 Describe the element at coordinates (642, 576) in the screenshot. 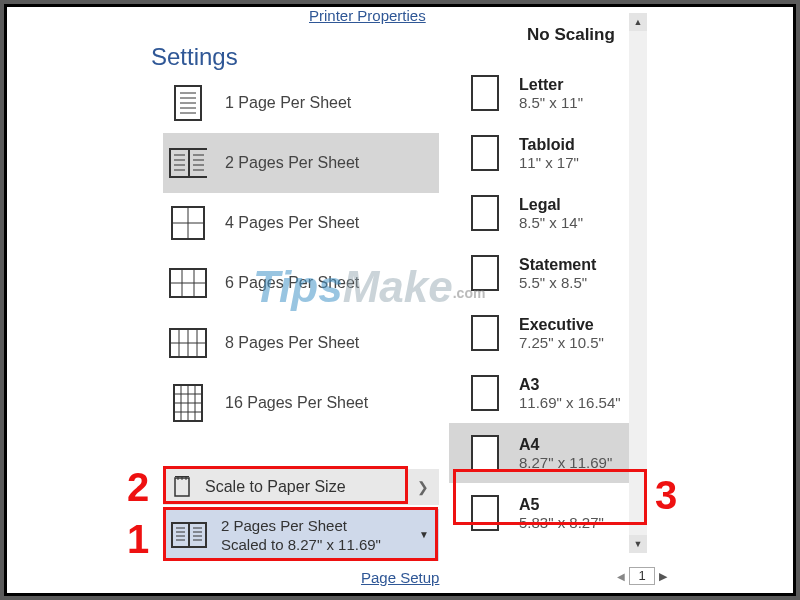

I see `page-number-input: 1` at that location.